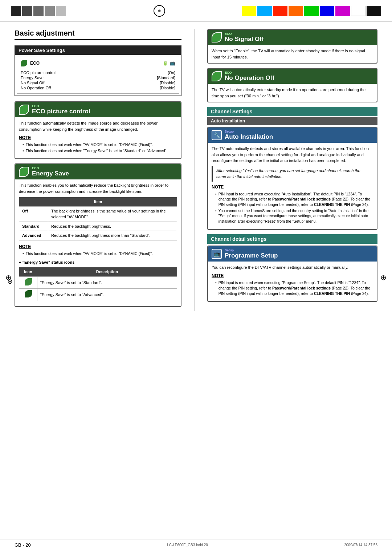 The width and height of the screenshot is (392, 555). What do you see at coordinates (293, 135) in the screenshot?
I see `auto-installation-header: 🔧 Setup Auto Installation` at bounding box center [293, 135].